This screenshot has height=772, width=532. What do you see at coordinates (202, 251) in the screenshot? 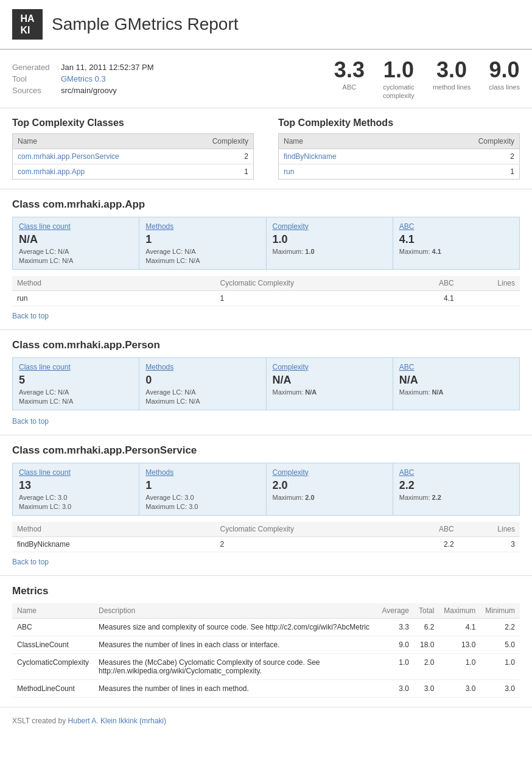
I see `class-metric-sub1-1: Average LC: N/A` at bounding box center [202, 251].